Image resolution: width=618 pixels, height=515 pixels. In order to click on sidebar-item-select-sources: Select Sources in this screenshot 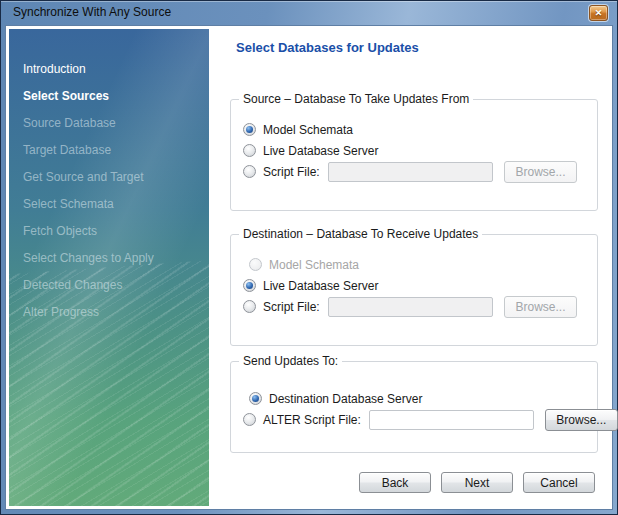, I will do `click(109, 96)`.